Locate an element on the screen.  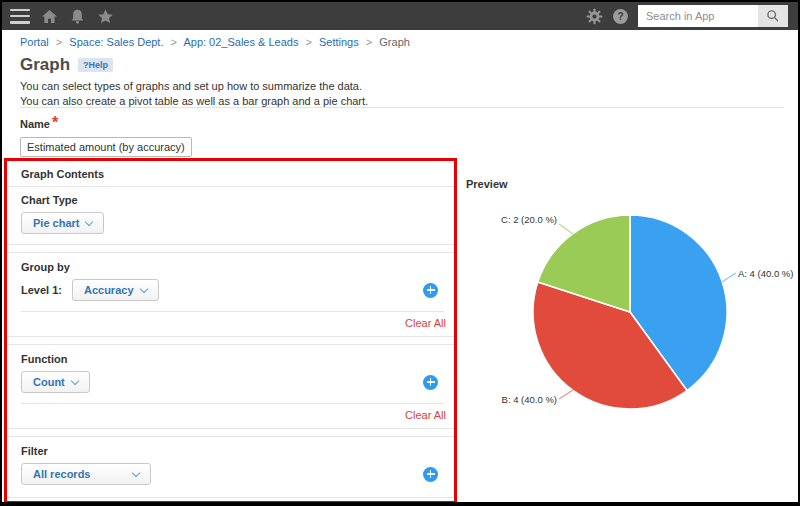
name-label: Name is located at coordinates (35, 124).